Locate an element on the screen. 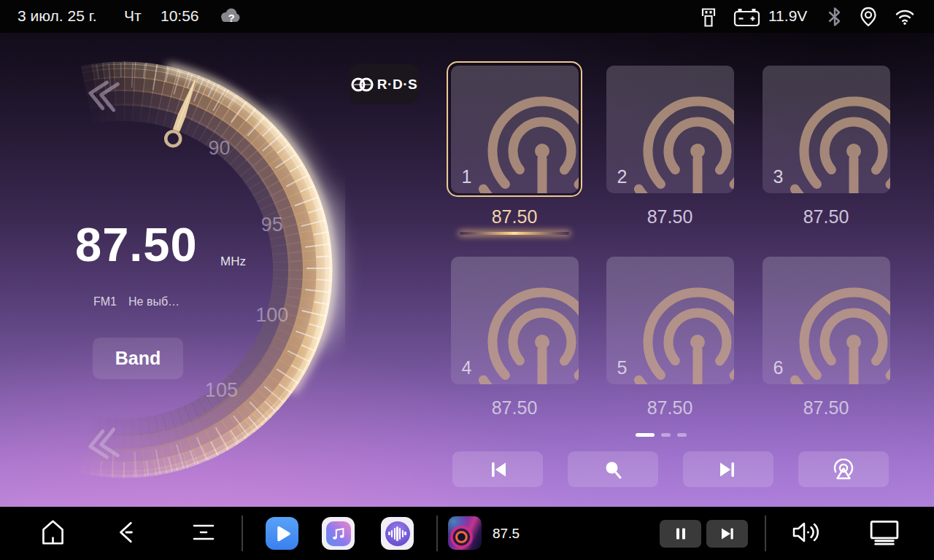  pause-icon is located at coordinates (681, 534).